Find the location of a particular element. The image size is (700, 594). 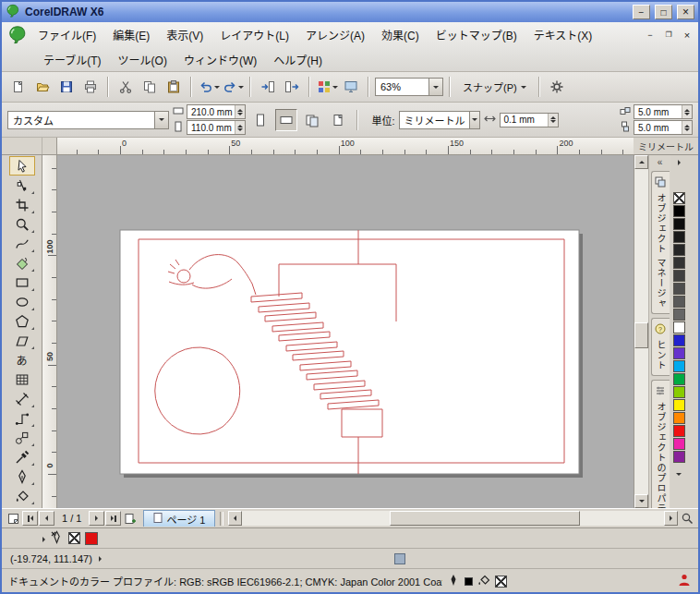

import-button is located at coordinates (268, 87).